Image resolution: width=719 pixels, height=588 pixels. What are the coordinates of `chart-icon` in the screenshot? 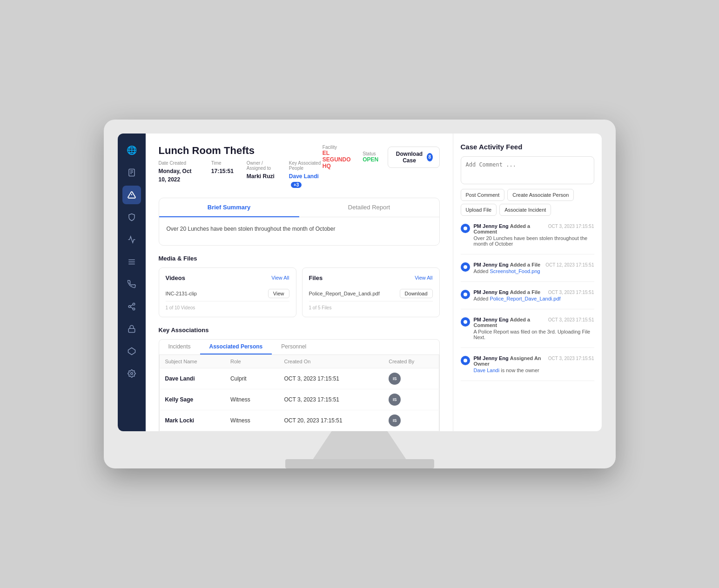 It's located at (132, 240).